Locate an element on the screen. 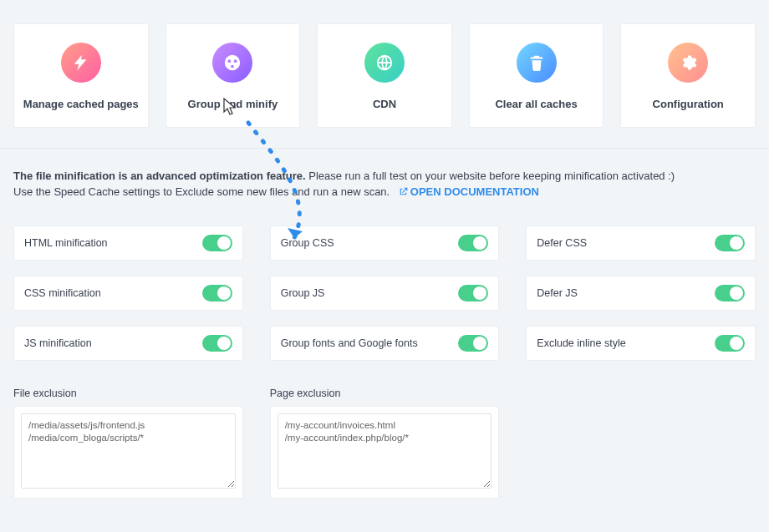  setting-html-minification: HTML minification is located at coordinates (129, 243).